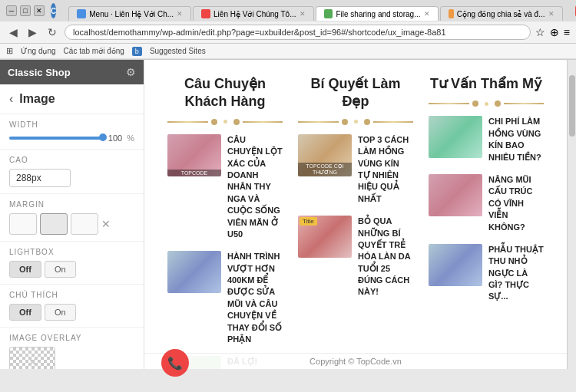 The image size is (576, 392). What do you see at coordinates (72, 312) in the screenshot?
I see `chu-thich-toggle: Off On` at bounding box center [72, 312].